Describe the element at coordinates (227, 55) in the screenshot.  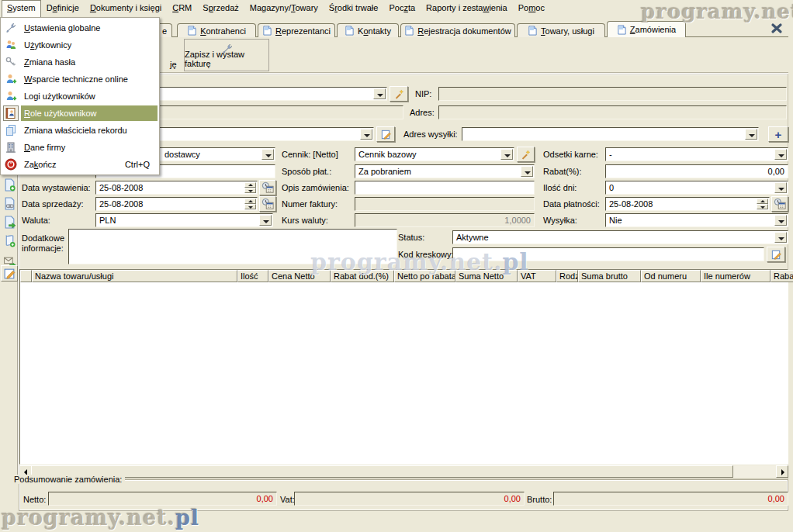
I see `save-and-issue-invoice-button: Zapisz i wystaw fakturę` at that location.